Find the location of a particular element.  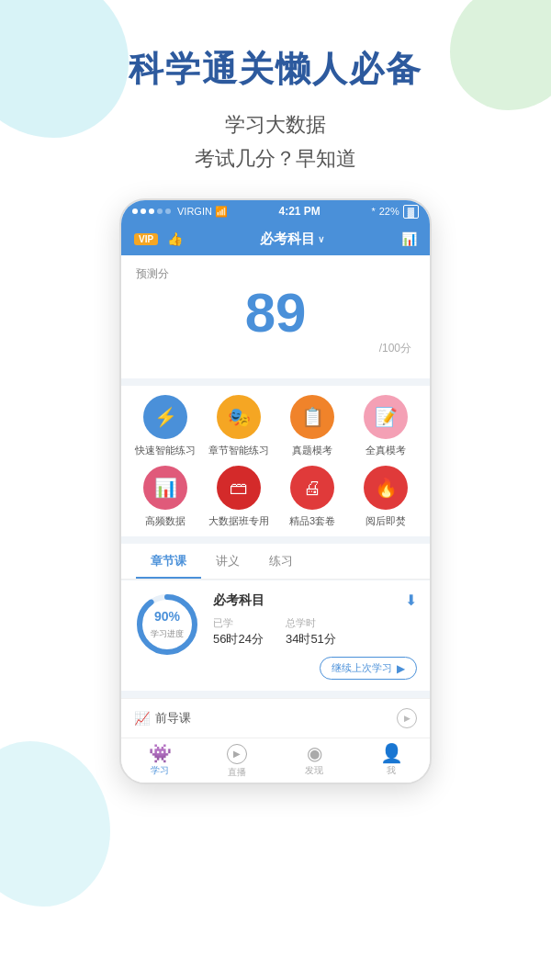

progress-course-name: 必考科目 is located at coordinates (239, 601).